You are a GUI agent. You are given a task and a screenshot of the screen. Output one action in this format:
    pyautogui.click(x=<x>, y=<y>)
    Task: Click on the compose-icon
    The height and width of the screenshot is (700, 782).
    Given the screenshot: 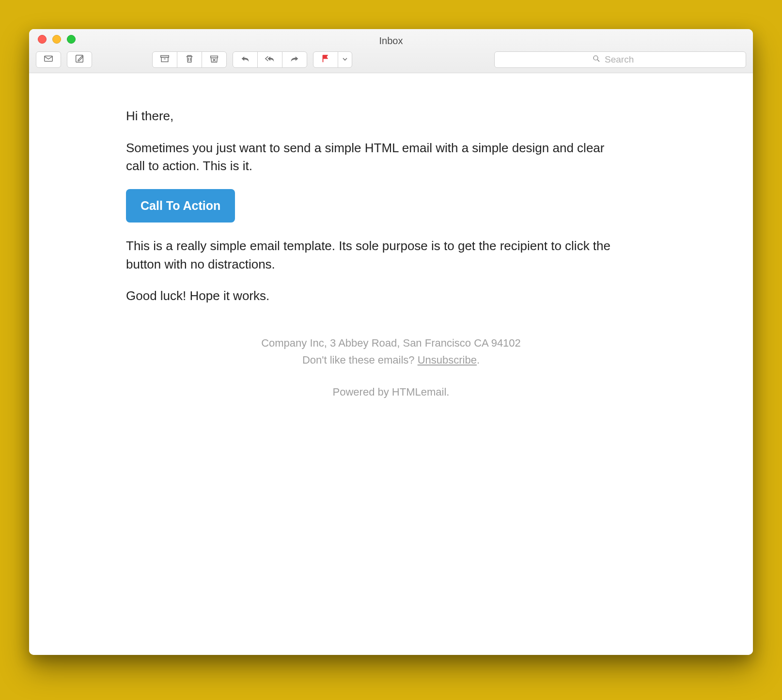 What is the action you would take?
    pyautogui.click(x=79, y=60)
    